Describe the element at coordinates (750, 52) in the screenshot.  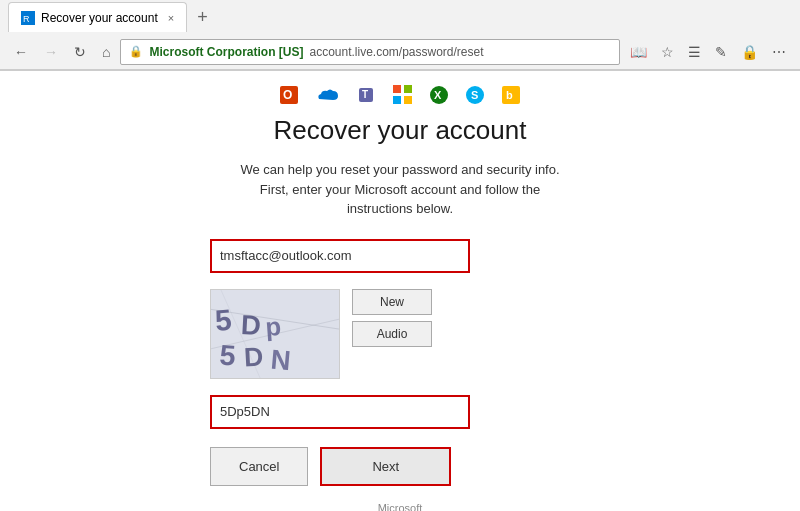
I see `share-button: 🔒` at that location.